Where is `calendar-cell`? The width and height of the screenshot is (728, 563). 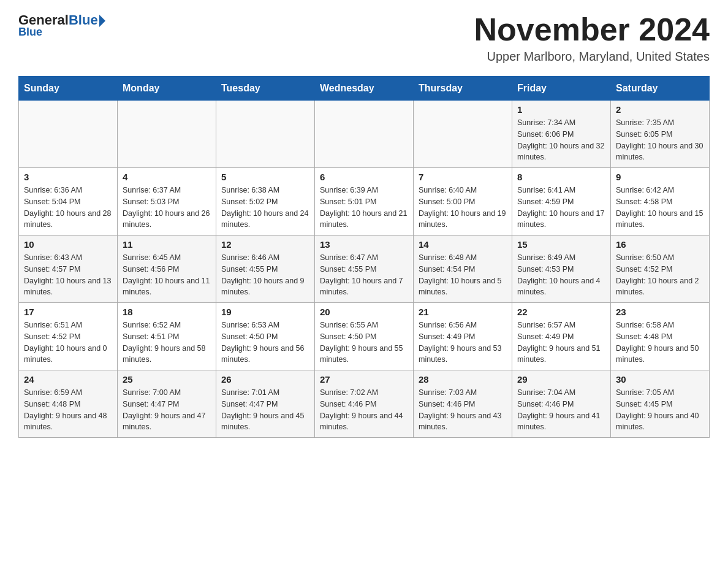
calendar-cell is located at coordinates (266, 134).